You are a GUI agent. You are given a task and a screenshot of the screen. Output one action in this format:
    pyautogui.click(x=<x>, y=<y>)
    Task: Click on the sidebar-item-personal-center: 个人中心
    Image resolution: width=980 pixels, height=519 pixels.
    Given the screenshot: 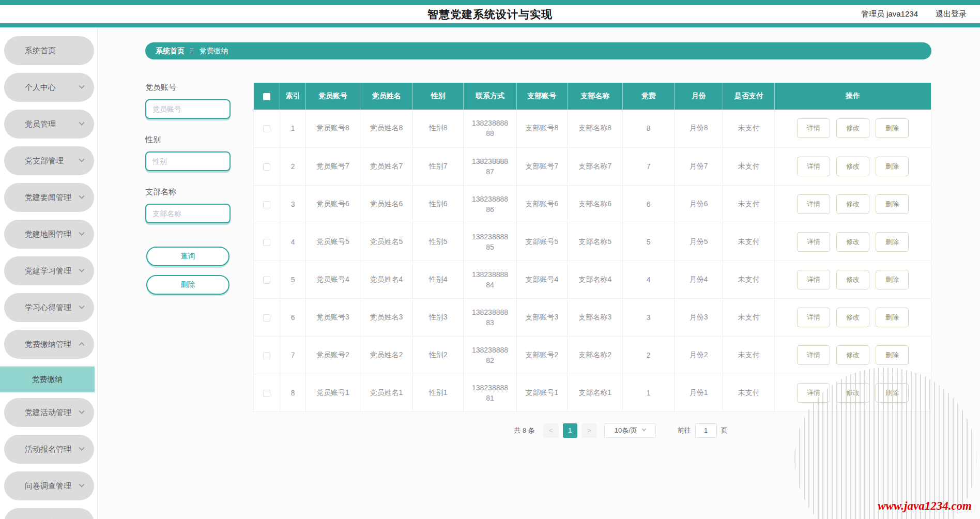 What is the action you would take?
    pyautogui.click(x=49, y=87)
    